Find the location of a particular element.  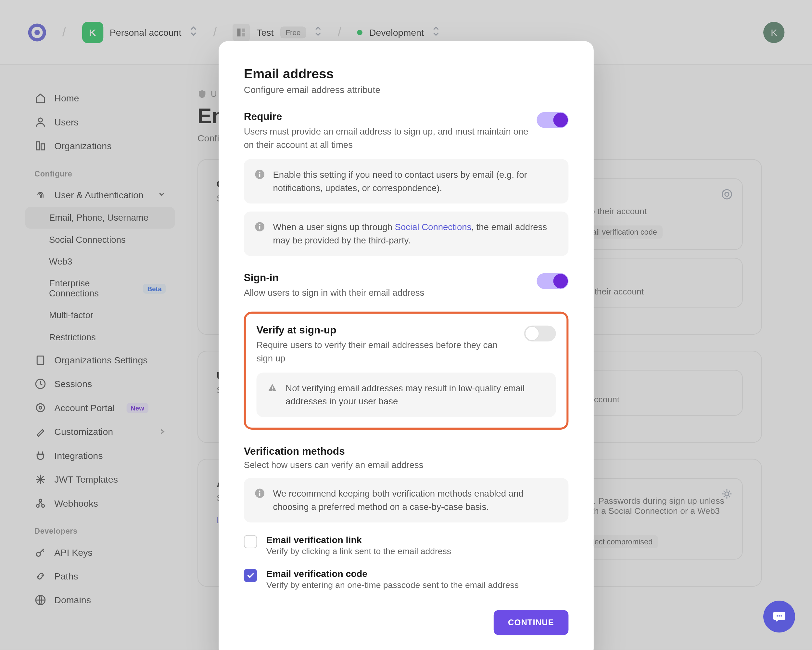

method-code-row: Email verification code Verify by enteri… is located at coordinates (406, 580).